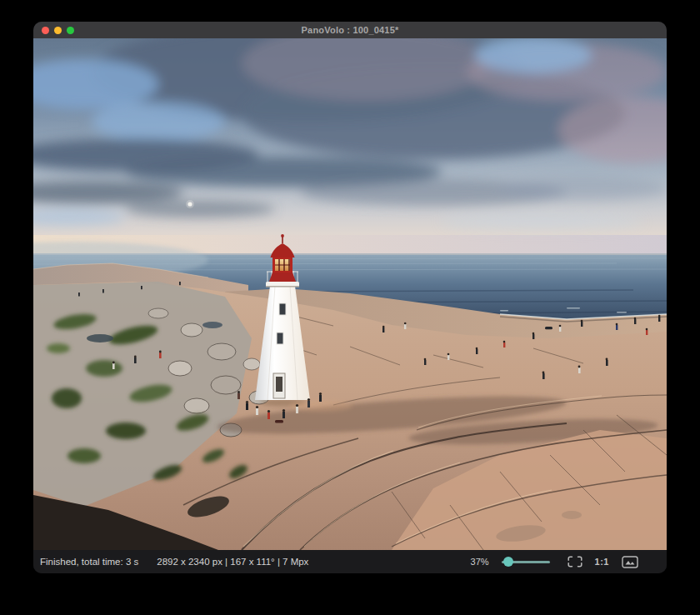  Describe the element at coordinates (575, 562) in the screenshot. I see `fit-to-window-icon` at that location.